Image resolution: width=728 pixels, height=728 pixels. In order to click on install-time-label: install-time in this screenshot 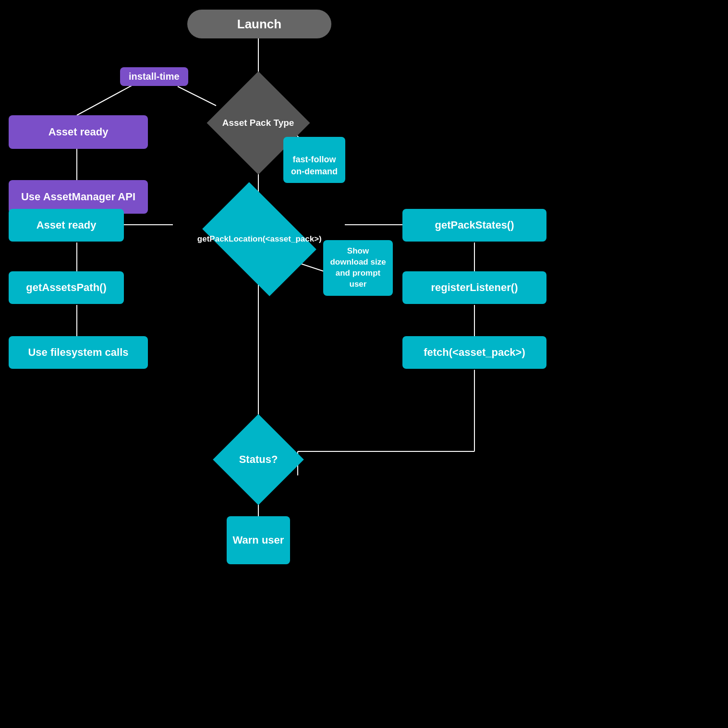, I will do `click(154, 77)`.